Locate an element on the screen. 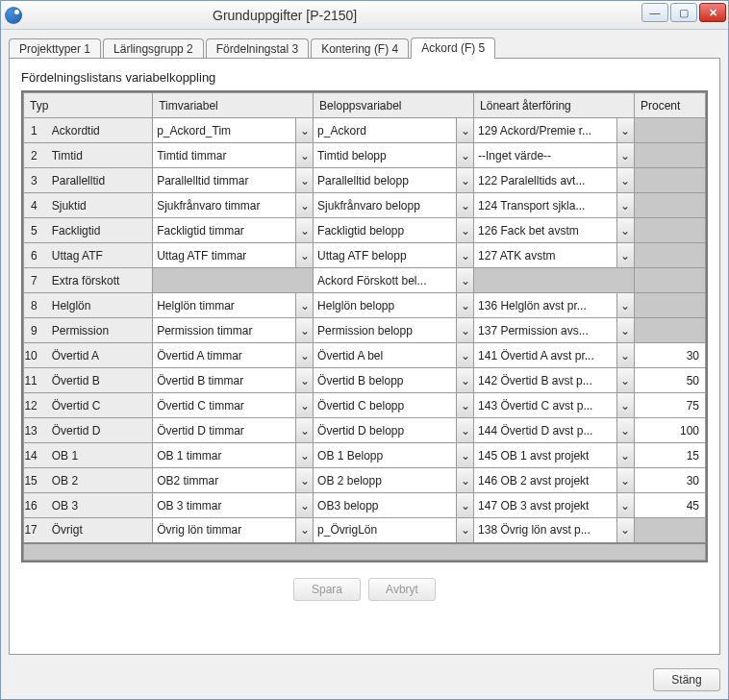  table-row: 6Uttag ATFUttag ATF timmarUttag ATF belo… is located at coordinates (365, 256).